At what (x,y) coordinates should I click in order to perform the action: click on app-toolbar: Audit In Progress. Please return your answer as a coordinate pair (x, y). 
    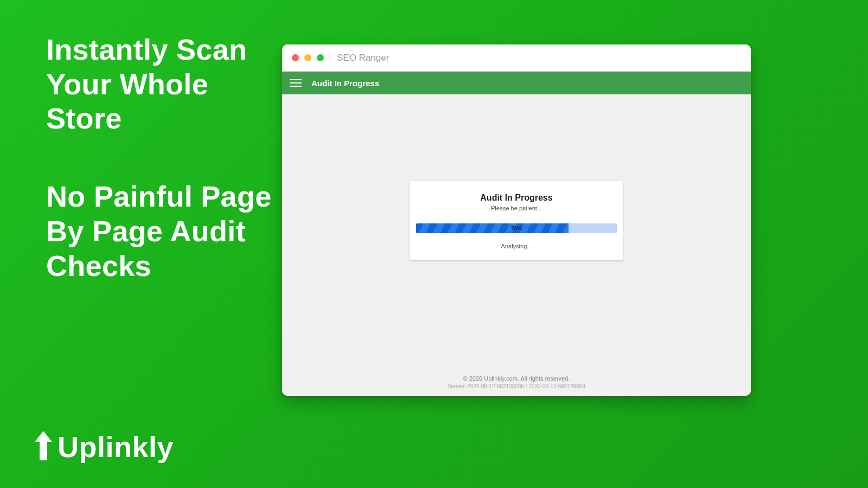
    Looking at the image, I should click on (516, 83).